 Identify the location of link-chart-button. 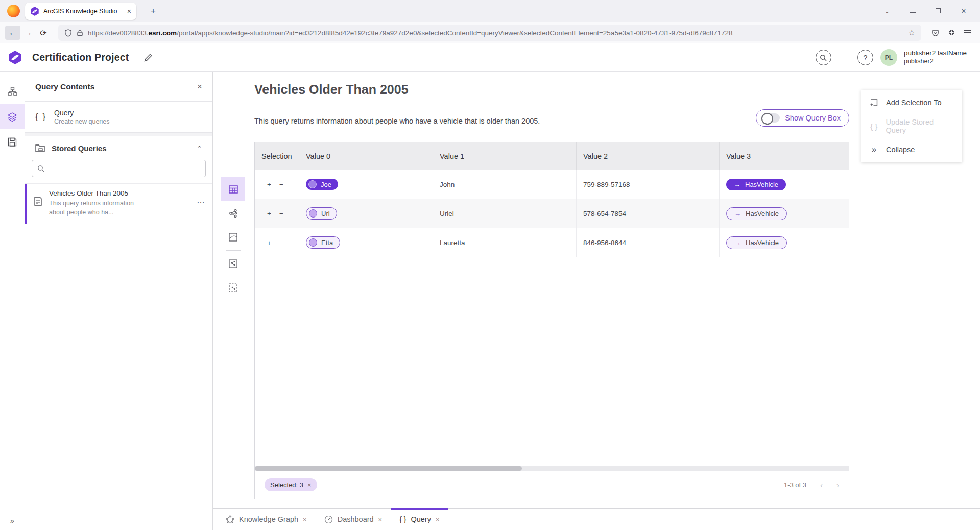
(233, 213).